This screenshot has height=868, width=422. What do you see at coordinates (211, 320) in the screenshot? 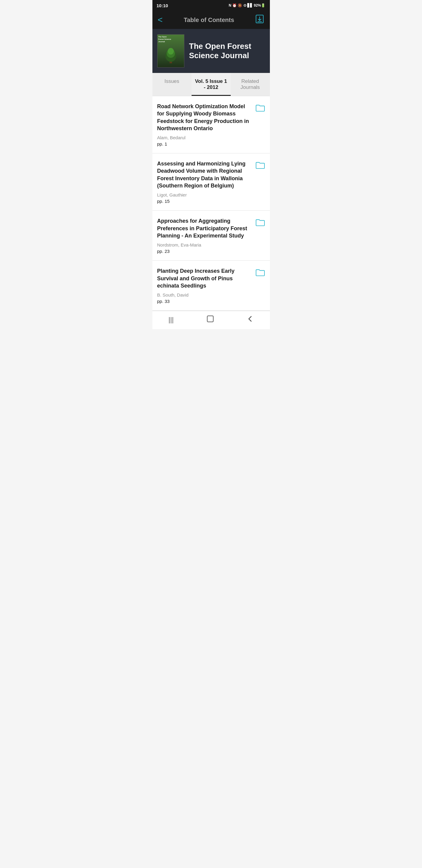
I see `bottom-nav: |||` at bounding box center [211, 320].